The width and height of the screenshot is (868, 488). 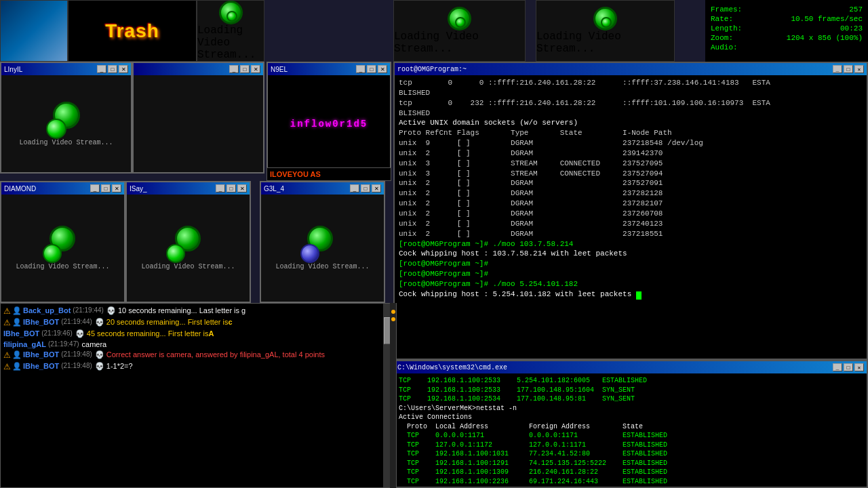 I want to click on linyil-titlebar: LInyIL _ □ ✕, so click(x=66, y=69).